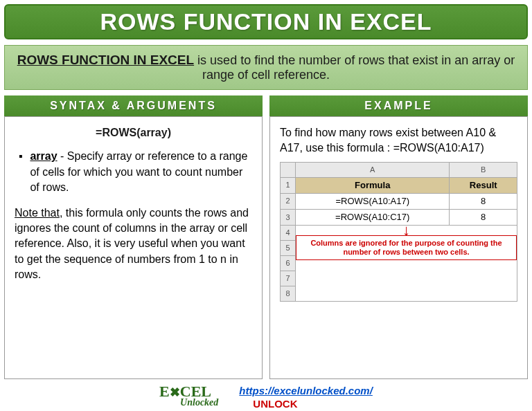  What do you see at coordinates (288, 248) in the screenshot?
I see `row-number: 5` at bounding box center [288, 248].